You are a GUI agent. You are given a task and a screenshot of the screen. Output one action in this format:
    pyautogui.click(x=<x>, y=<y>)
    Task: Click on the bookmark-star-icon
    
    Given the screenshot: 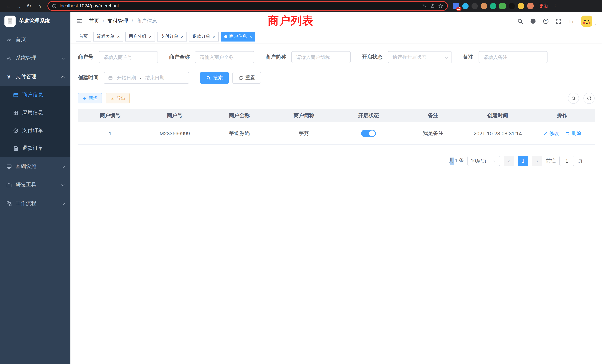 What is the action you would take?
    pyautogui.click(x=441, y=6)
    